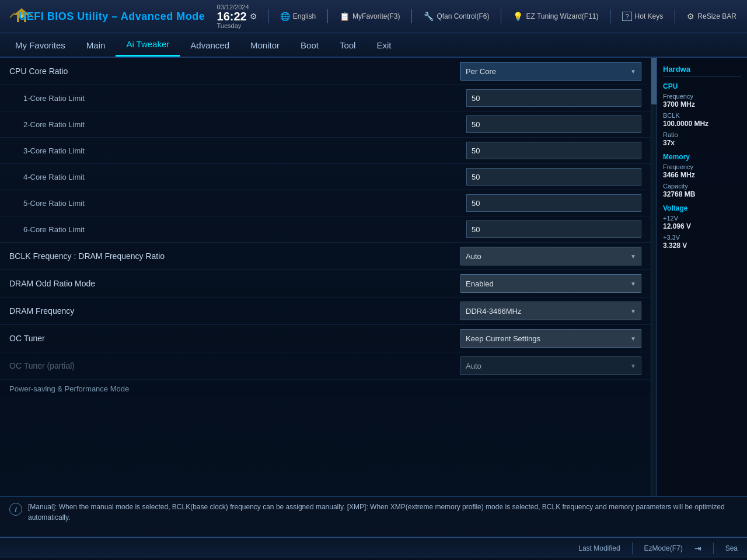 The width and height of the screenshot is (747, 560). What do you see at coordinates (245, 203) in the screenshot?
I see `core5-ratio-label: 5-Core Ratio Limit` at bounding box center [245, 203].